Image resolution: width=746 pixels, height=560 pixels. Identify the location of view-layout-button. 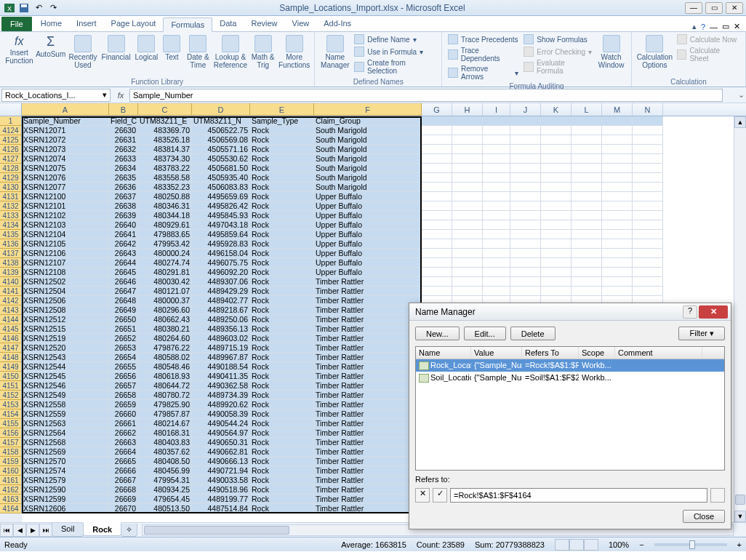
(577, 545).